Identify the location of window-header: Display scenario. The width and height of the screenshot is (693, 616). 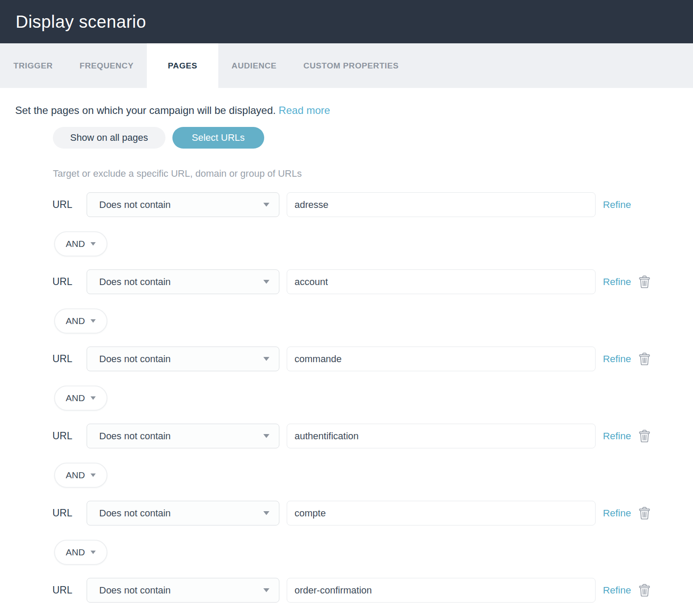
(346, 22).